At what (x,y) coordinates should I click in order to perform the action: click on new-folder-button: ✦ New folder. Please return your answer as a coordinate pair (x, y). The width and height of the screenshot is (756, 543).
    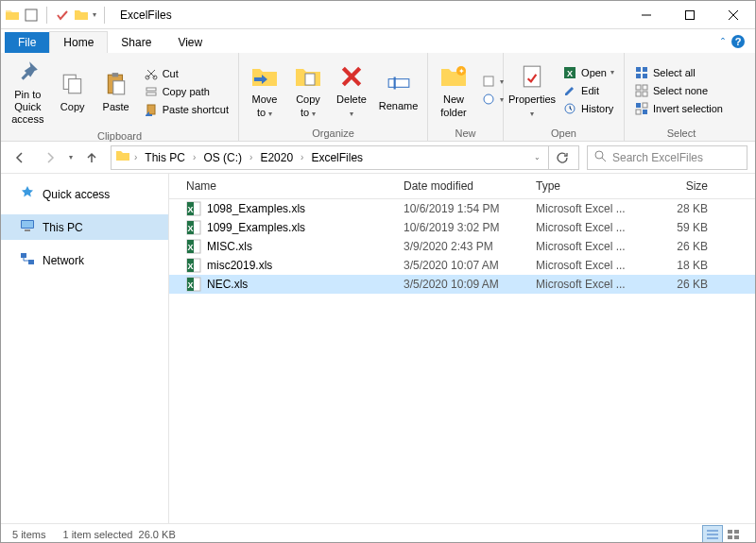
    Looking at the image, I should click on (454, 90).